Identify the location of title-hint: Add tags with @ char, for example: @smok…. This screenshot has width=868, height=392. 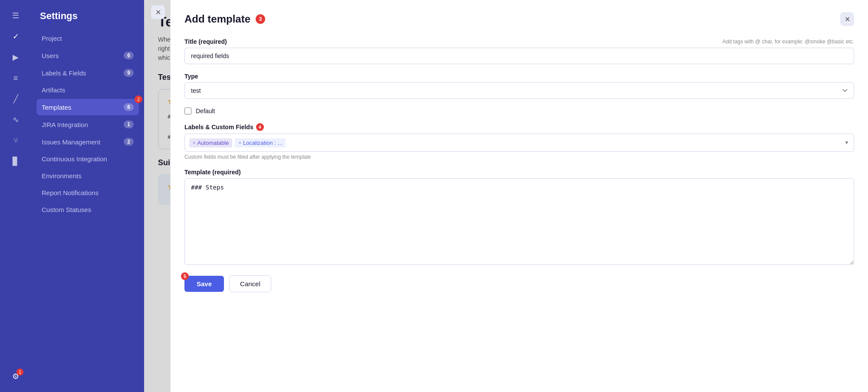
(788, 42).